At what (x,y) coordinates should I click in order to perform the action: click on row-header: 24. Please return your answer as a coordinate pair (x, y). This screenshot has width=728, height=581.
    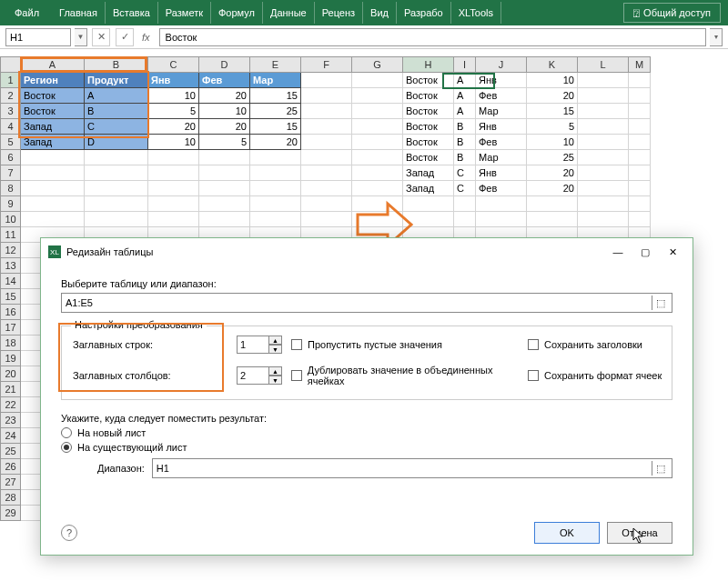
    Looking at the image, I should click on (11, 436).